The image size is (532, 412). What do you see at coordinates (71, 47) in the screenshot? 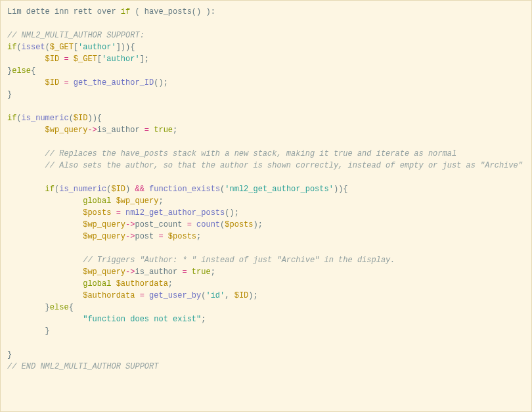
I see `line: if(isset($_GET['author'])){` at bounding box center [71, 47].